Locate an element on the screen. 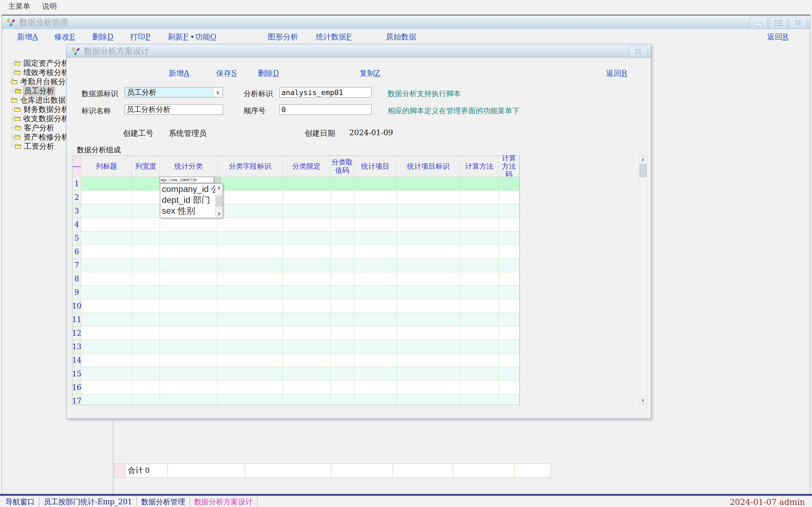 The height and width of the screenshot is (507, 812). row-number-cell: 16 is located at coordinates (77, 388).